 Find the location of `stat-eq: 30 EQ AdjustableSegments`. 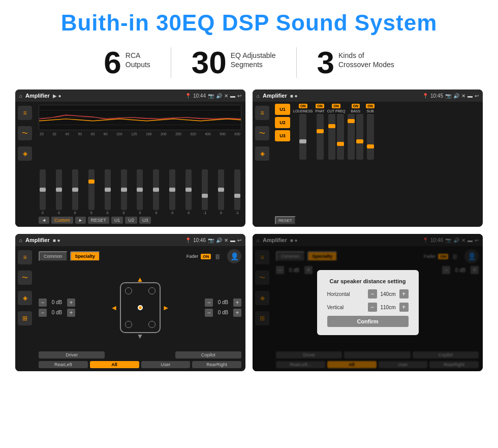

stat-eq: 30 EQ AdjustableSegments is located at coordinates (234, 63).